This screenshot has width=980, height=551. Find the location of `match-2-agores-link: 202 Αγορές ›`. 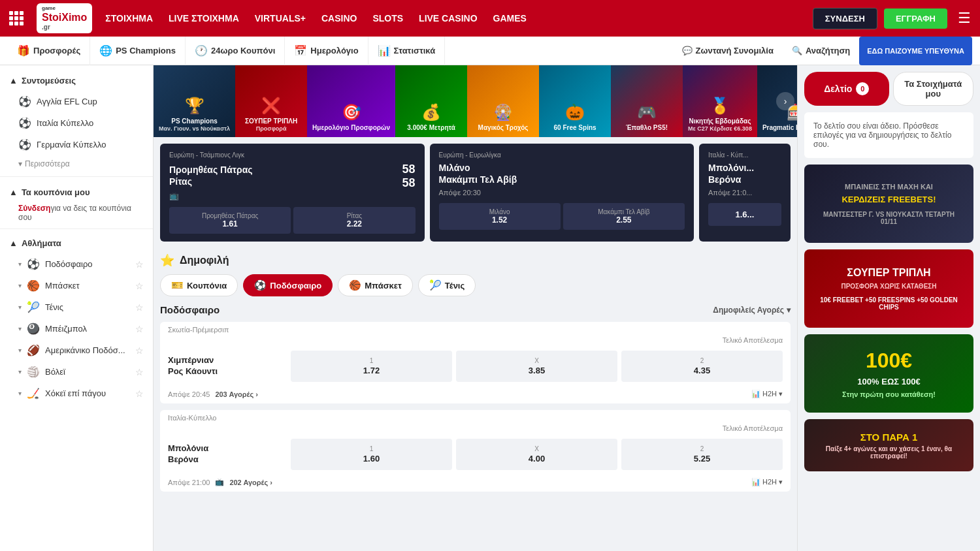

match-2-agores-link: 202 Αγορές › is located at coordinates (251, 482).